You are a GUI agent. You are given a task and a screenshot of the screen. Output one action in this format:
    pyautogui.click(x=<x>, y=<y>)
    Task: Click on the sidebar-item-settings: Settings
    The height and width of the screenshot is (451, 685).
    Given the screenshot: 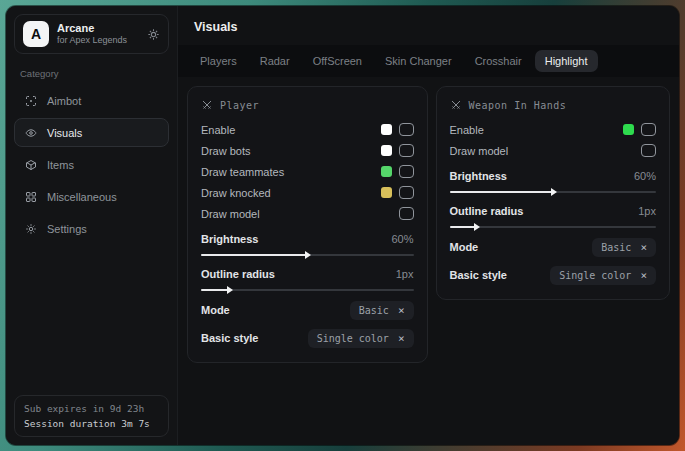 What is the action you would take?
    pyautogui.click(x=92, y=228)
    